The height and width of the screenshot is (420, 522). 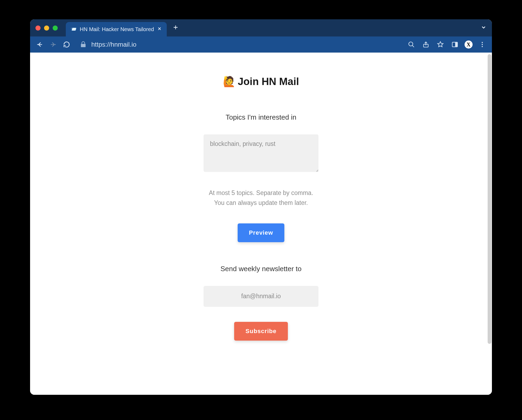 I want to click on hint-line-2: You can always update them later., so click(x=261, y=203).